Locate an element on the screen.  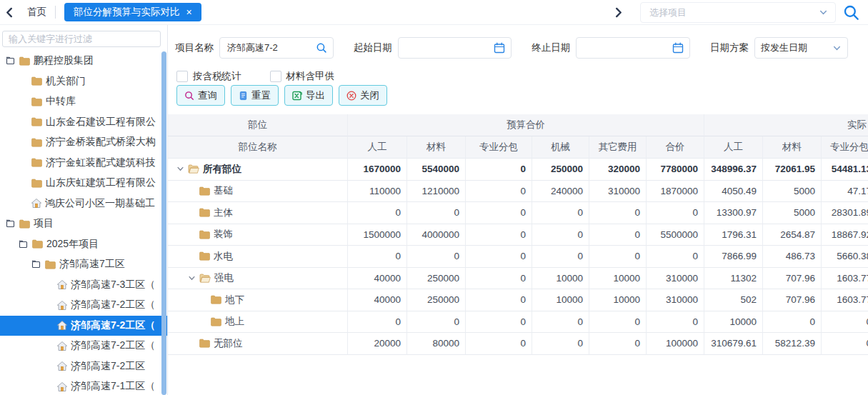
sidebar-item: 项目 is located at coordinates (84, 224).